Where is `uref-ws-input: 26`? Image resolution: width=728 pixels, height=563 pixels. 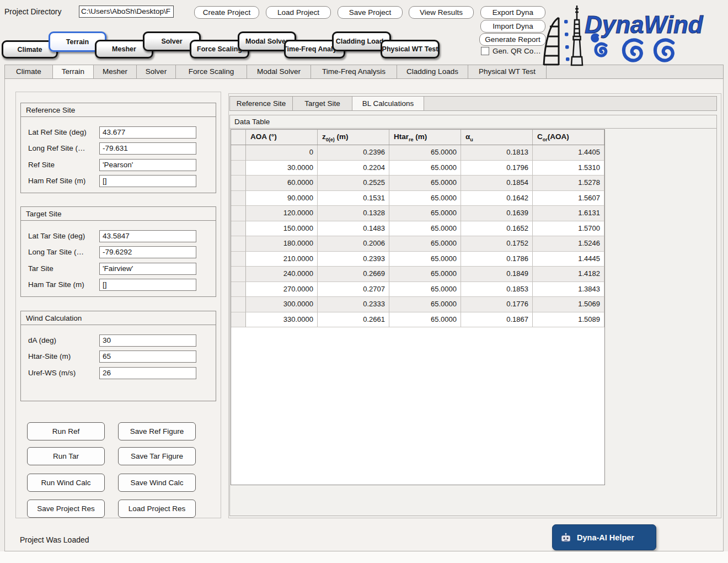 uref-ws-input: 26 is located at coordinates (148, 373).